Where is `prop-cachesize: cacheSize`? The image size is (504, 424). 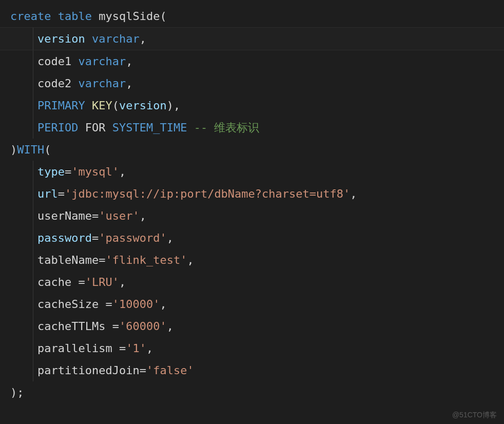 prop-cachesize: cacheSize is located at coordinates (68, 304).